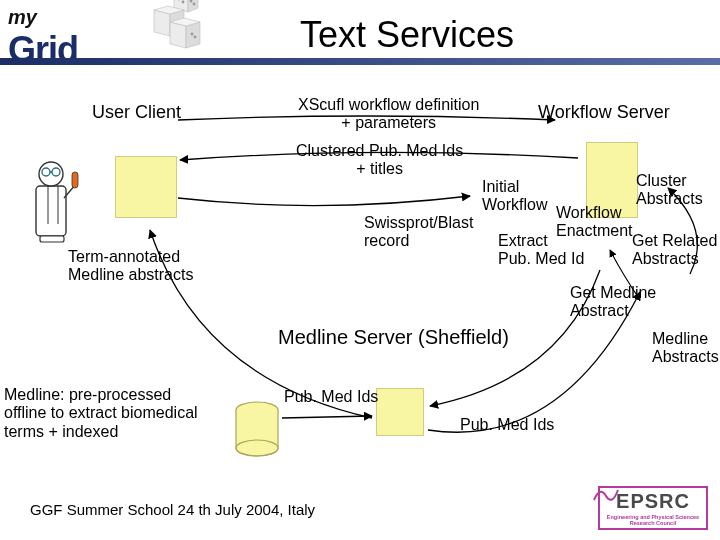 The height and width of the screenshot is (540, 720). What do you see at coordinates (418, 232) in the screenshot?
I see `swissprot-label: Swissprot/Blast record` at bounding box center [418, 232].